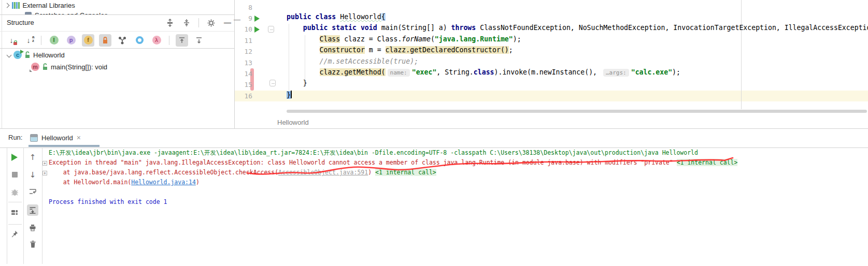 This screenshot has width=868, height=266. What do you see at coordinates (33, 191) in the screenshot?
I see `soft-wrap-icon` at bounding box center [33, 191].